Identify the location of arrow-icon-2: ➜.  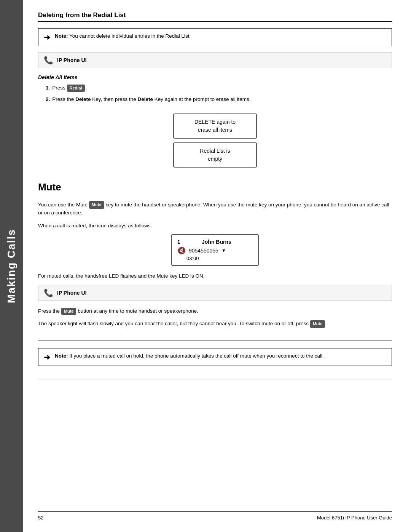
(47, 357).